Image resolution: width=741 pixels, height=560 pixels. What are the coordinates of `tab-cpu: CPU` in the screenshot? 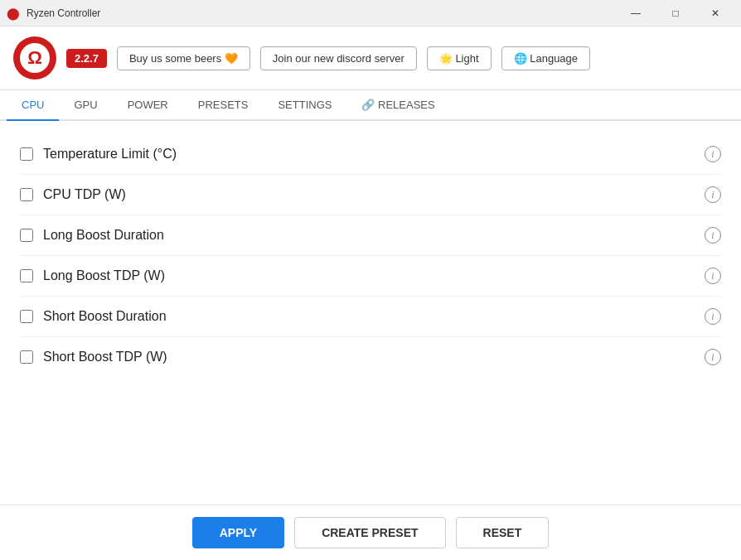 It's located at (33, 106).